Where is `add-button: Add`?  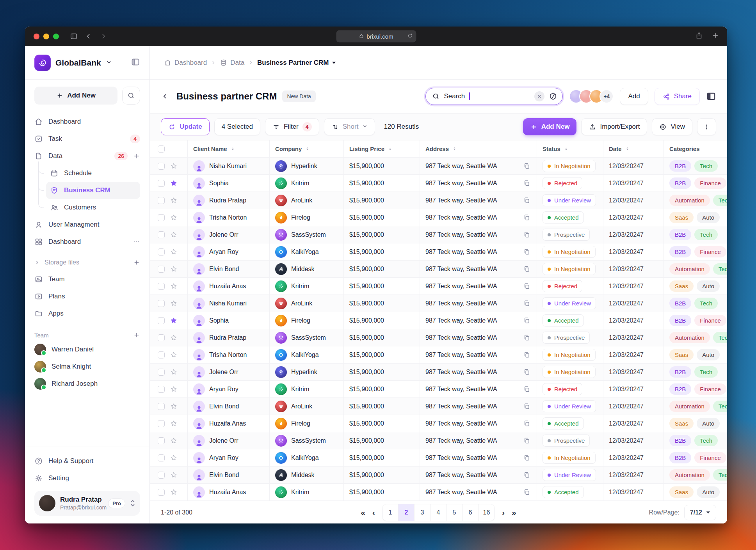 add-button: Add is located at coordinates (634, 96).